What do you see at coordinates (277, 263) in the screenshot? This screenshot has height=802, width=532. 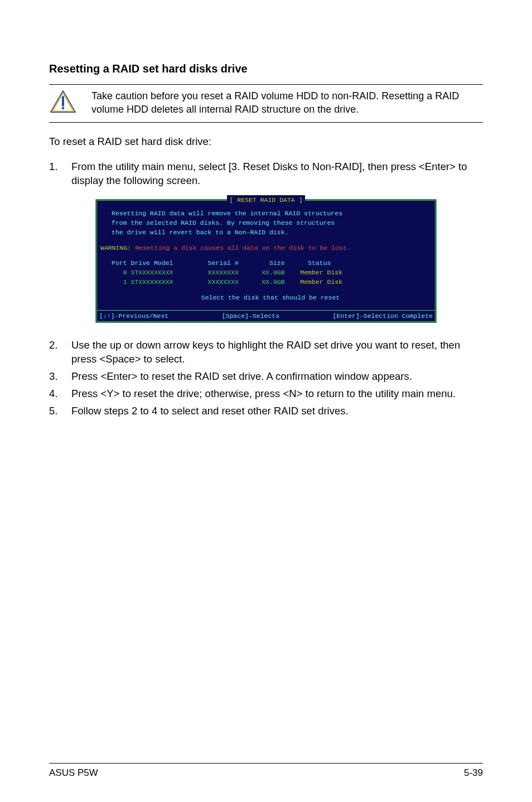 I see `col-size: Size` at bounding box center [277, 263].